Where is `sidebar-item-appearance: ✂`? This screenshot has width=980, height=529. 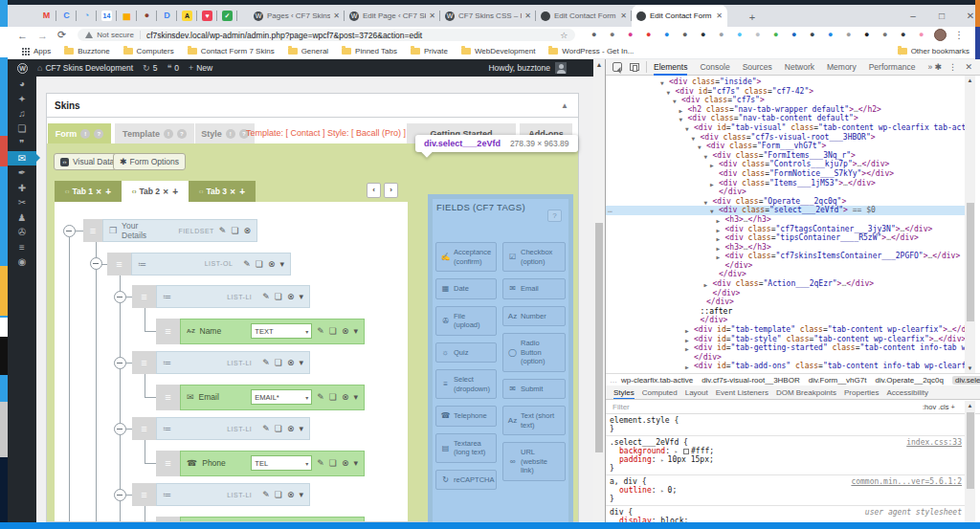 sidebar-item-appearance: ✂ is located at coordinates (22, 203).